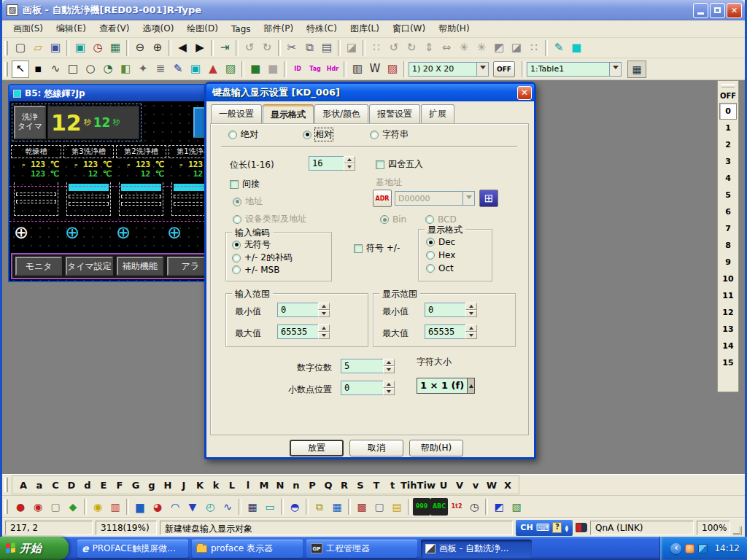 This screenshot has height=560, width=747. I want to click on bit-length-value: 16, so click(326, 163).